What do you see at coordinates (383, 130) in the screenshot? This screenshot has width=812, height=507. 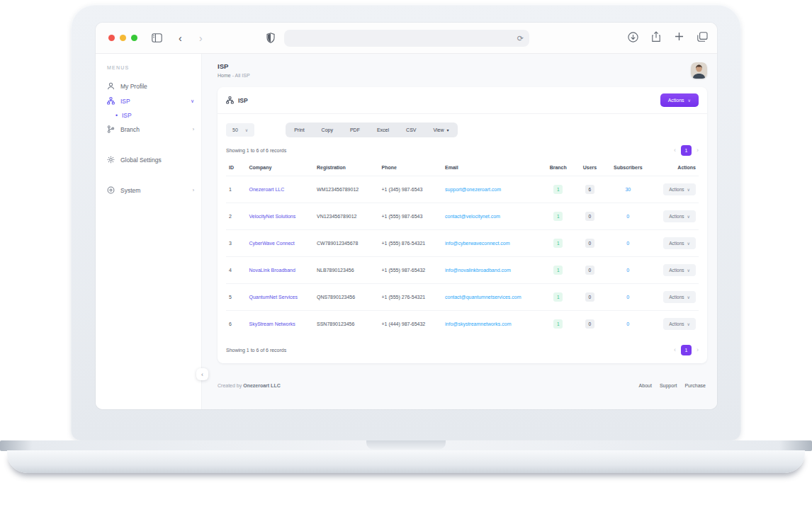 I see `excel-button: Excel` at bounding box center [383, 130].